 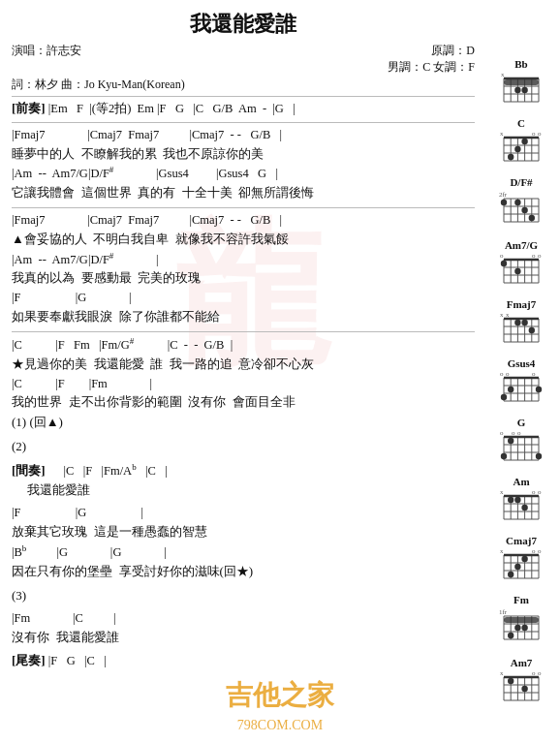 I want to click on female-key: 女調：F, so click(x=453, y=67).